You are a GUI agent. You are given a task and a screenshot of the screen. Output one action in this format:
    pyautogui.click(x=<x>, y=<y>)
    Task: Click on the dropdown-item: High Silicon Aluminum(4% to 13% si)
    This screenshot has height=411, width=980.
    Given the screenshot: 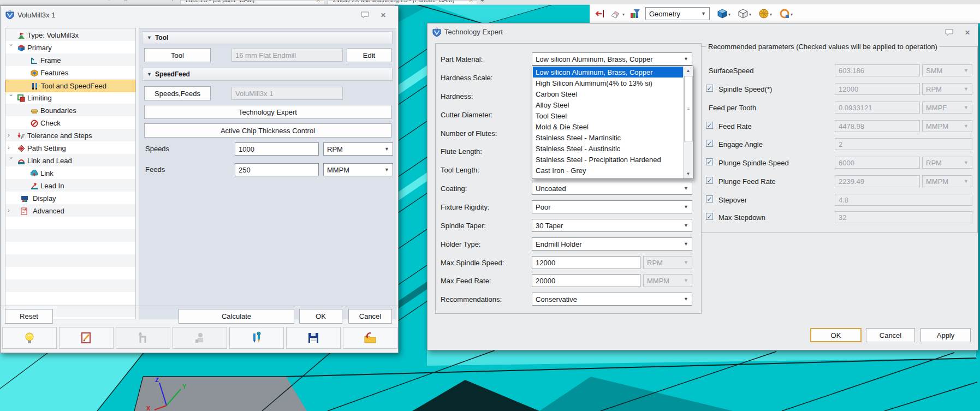 What is the action you would take?
    pyautogui.click(x=608, y=83)
    